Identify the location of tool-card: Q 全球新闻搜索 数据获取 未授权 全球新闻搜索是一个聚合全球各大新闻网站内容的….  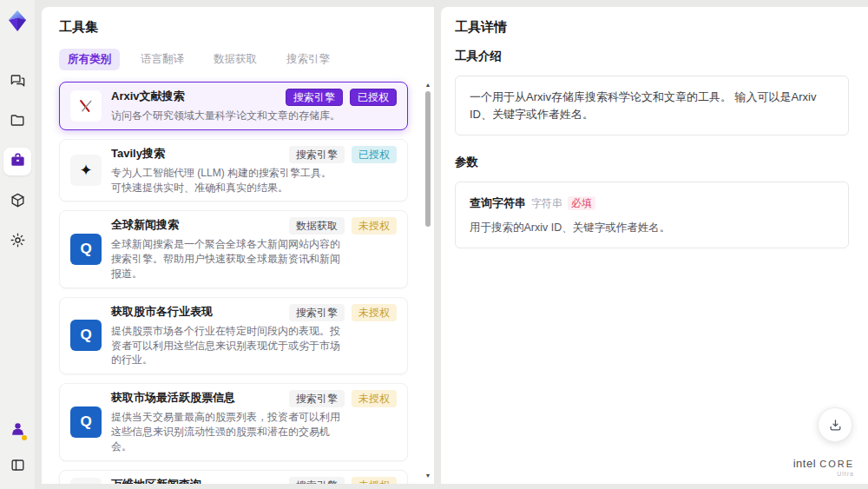
(233, 248).